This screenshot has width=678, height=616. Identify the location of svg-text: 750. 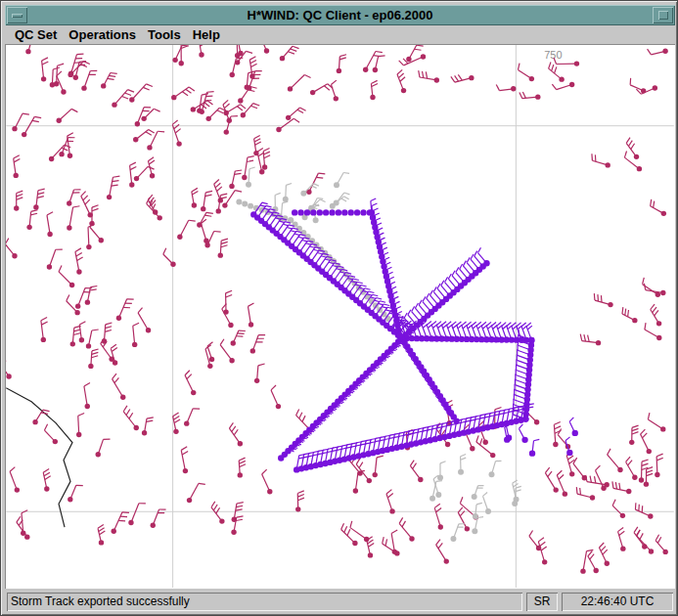
(553, 55).